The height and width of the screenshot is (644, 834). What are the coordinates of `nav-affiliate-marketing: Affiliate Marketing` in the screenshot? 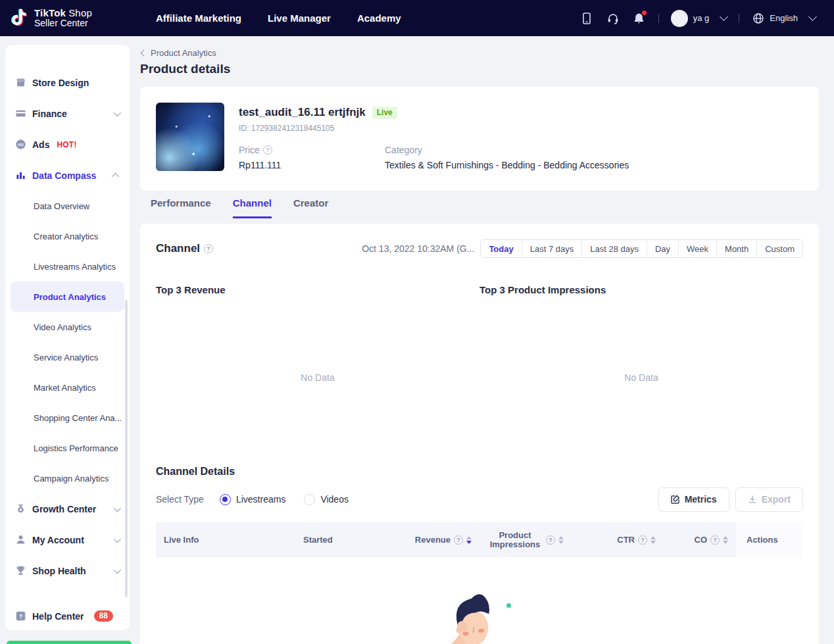 It's located at (199, 18).